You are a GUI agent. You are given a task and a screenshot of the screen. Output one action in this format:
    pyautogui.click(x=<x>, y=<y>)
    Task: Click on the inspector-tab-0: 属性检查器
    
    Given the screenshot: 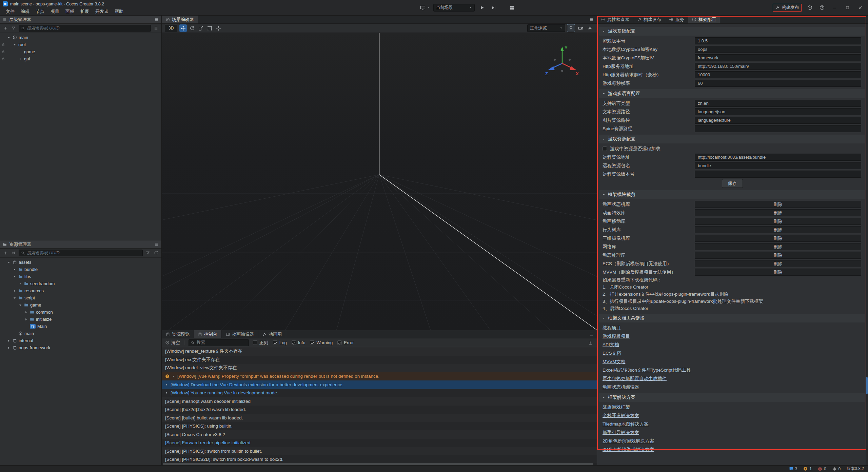 What is the action you would take?
    pyautogui.click(x=615, y=20)
    